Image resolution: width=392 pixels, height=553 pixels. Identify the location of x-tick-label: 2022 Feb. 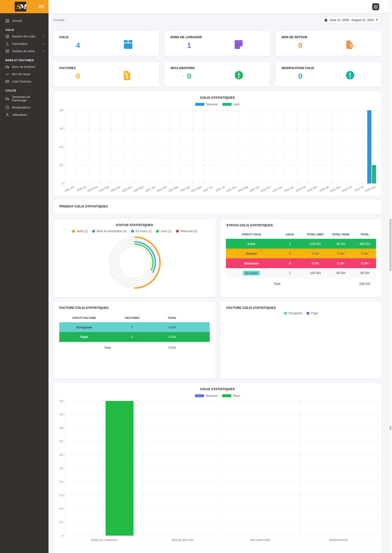
(300, 189).